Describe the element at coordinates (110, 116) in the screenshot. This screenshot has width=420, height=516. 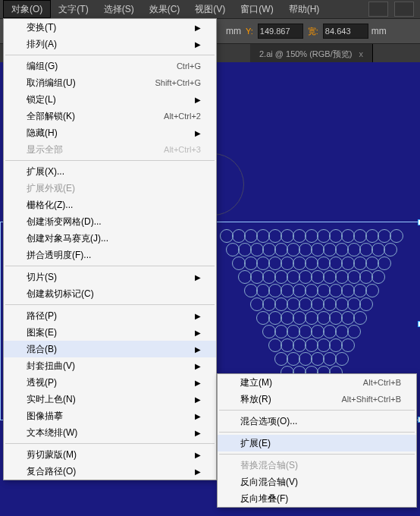
I see `menu-unlockall: 全部解锁(K)Alt+Ctrl+2` at that location.